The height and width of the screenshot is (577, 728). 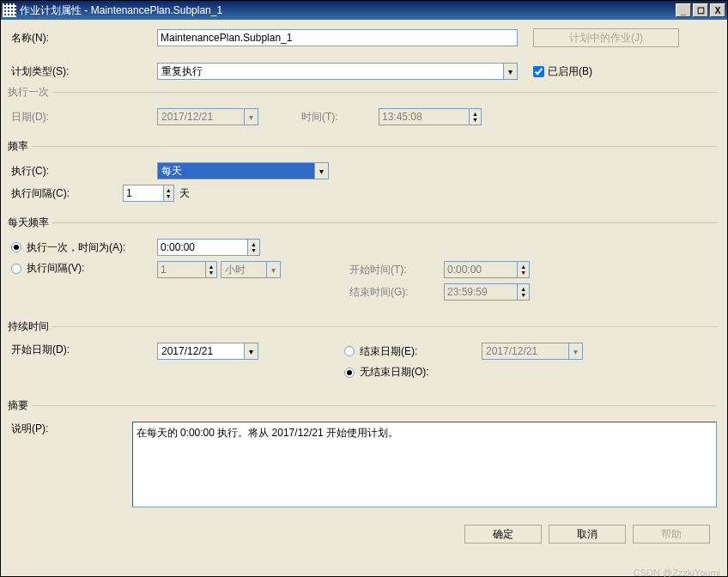 What do you see at coordinates (397, 292) in the screenshot?
I see `end-time-label: 结束时间(G):` at bounding box center [397, 292].